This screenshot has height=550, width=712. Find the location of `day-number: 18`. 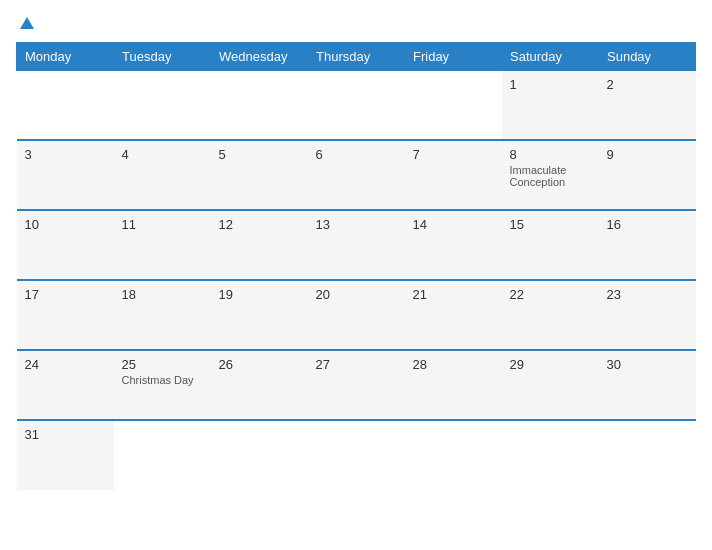

day-number: 18 is located at coordinates (162, 294).